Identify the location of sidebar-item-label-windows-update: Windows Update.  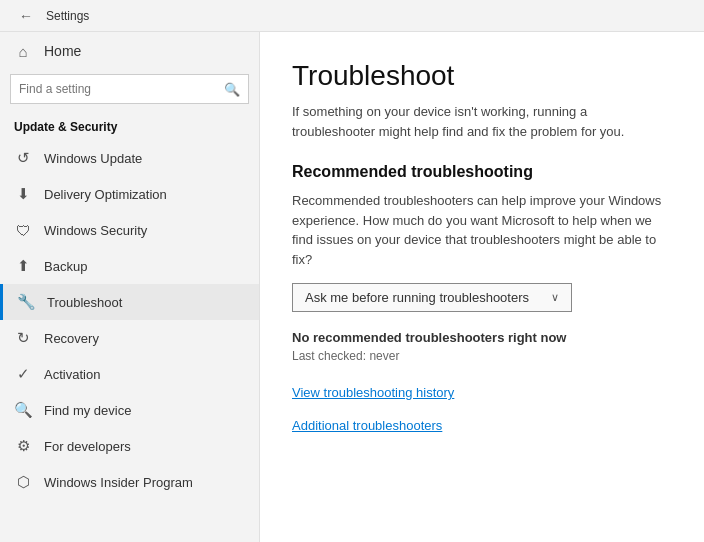
(93, 158).